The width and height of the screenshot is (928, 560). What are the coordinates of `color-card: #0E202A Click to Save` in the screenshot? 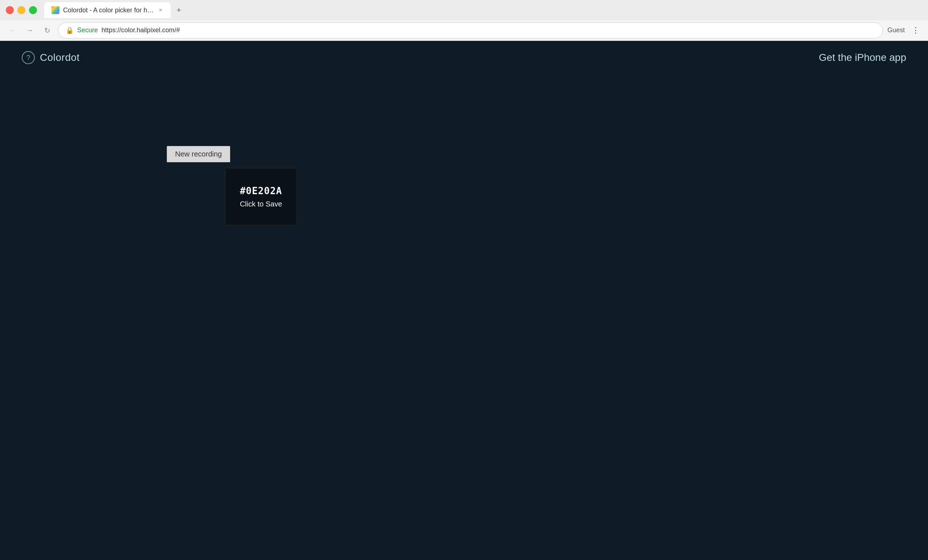 It's located at (261, 197).